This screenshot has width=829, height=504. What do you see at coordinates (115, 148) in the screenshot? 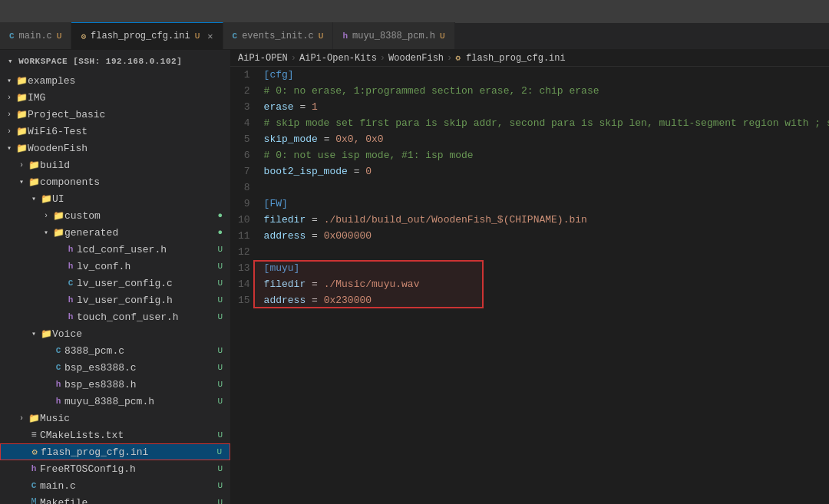
I see `tree-item: ▾📁WoodenFish` at bounding box center [115, 148].